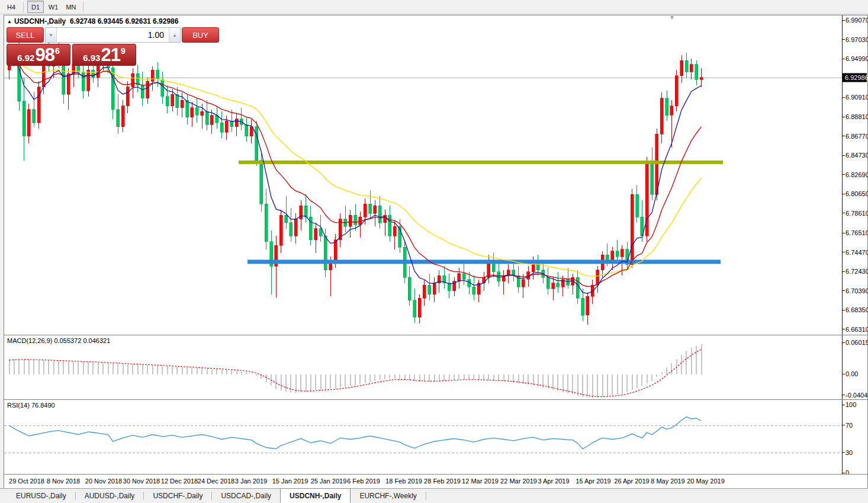 The image size is (868, 503). I want to click on sell-price-box: 6.92 98 6, so click(38, 55).